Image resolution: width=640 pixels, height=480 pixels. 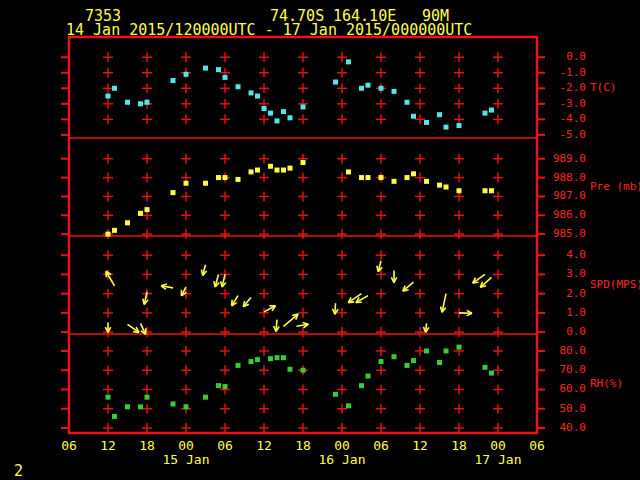 What do you see at coordinates (615, 285) in the screenshot?
I see `panel-title-2: SPD(MPS)` at bounding box center [615, 285].